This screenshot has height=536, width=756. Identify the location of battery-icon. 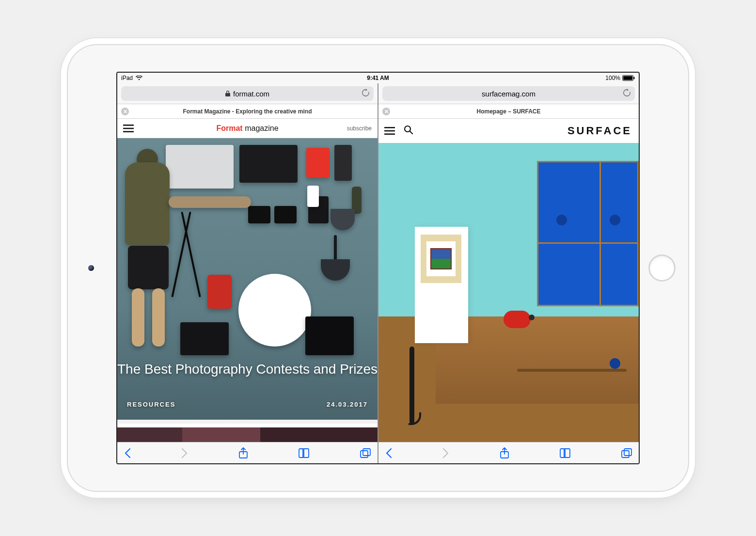
(629, 78).